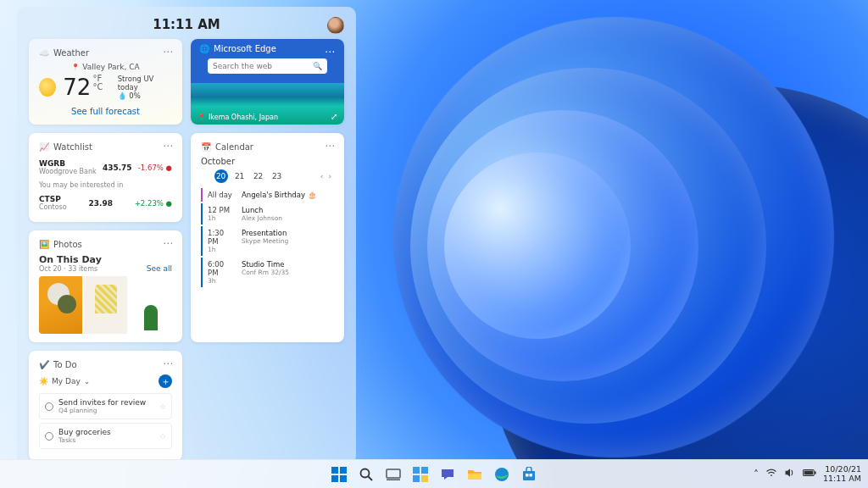 This screenshot has width=868, height=488. Describe the element at coordinates (771, 474) in the screenshot. I see `wifi-icon` at that location.